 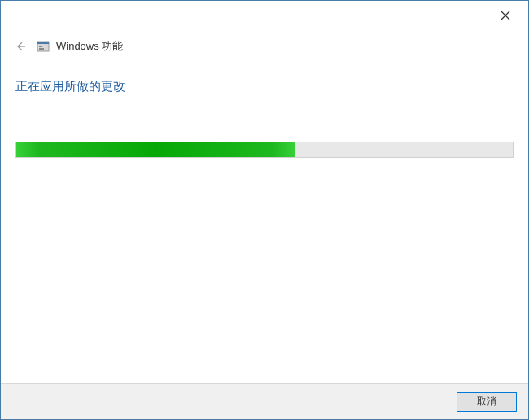 What do you see at coordinates (155, 150) in the screenshot?
I see `progress-fill` at bounding box center [155, 150].